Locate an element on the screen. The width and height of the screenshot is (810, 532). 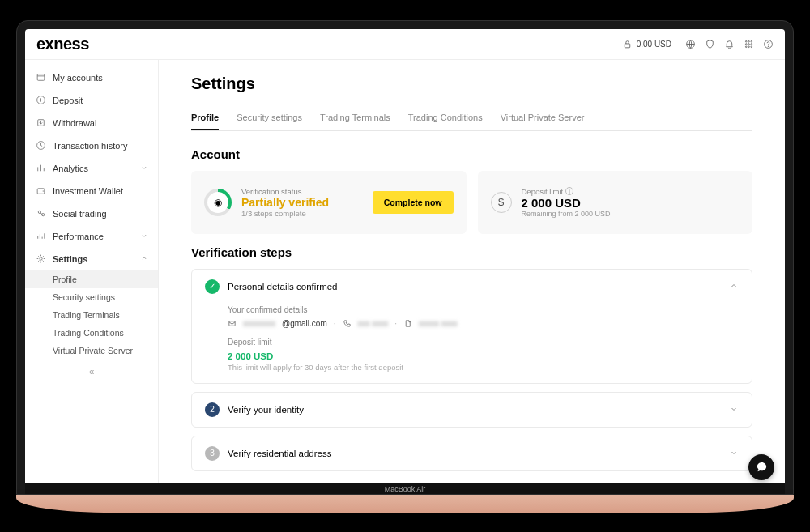
verification-step-2: 2 Verify your identity is located at coordinates (471, 410).